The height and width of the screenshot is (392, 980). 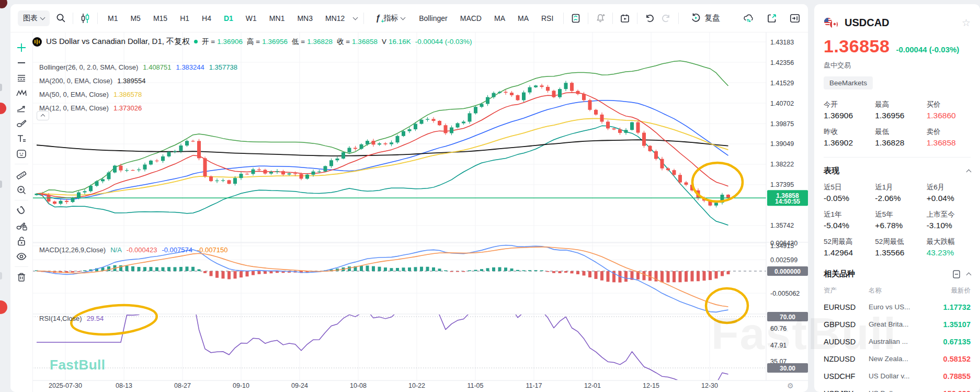 What do you see at coordinates (782, 185) in the screenshot?
I see `svg-text: 1.37395` at bounding box center [782, 185].